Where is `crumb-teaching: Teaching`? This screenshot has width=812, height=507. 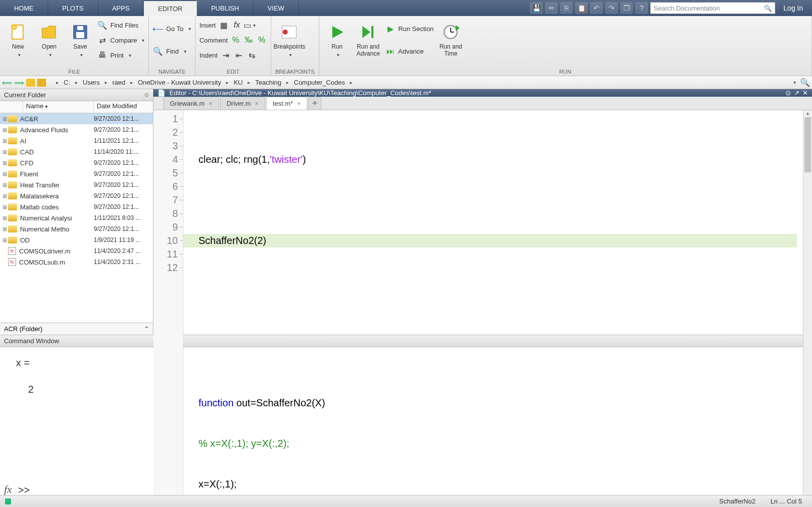
crumb-teaching: Teaching is located at coordinates (268, 82).